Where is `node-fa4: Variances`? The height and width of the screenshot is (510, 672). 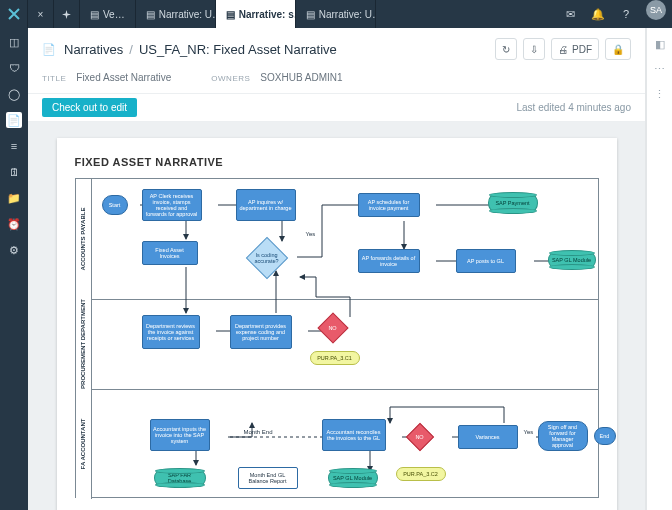
node-fa4: Variances is located at coordinates (488, 437).